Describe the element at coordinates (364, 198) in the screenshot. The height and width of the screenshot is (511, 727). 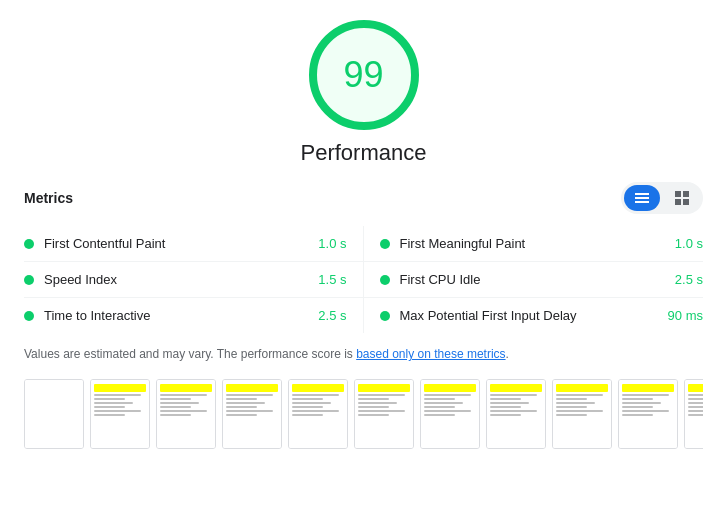
I see `metrics-header: Metrics` at that location.